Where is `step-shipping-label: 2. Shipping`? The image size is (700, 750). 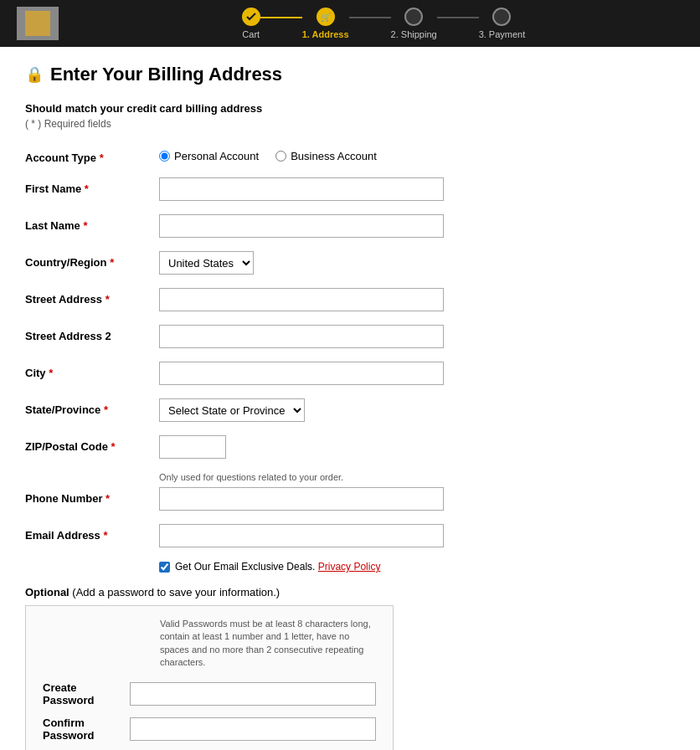 step-shipping-label: 2. Shipping is located at coordinates (414, 34).